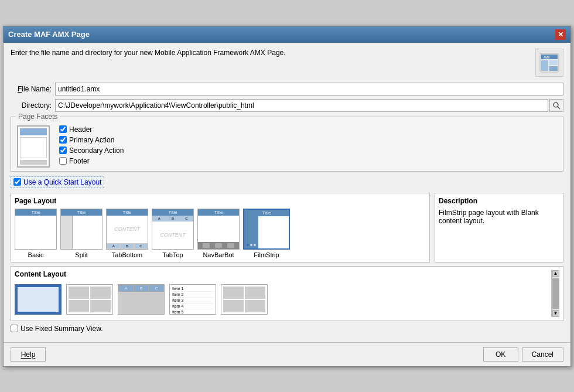 The width and height of the screenshot is (574, 392). What do you see at coordinates (18, 182) in the screenshot?
I see `quick-start-checkbox` at bounding box center [18, 182].